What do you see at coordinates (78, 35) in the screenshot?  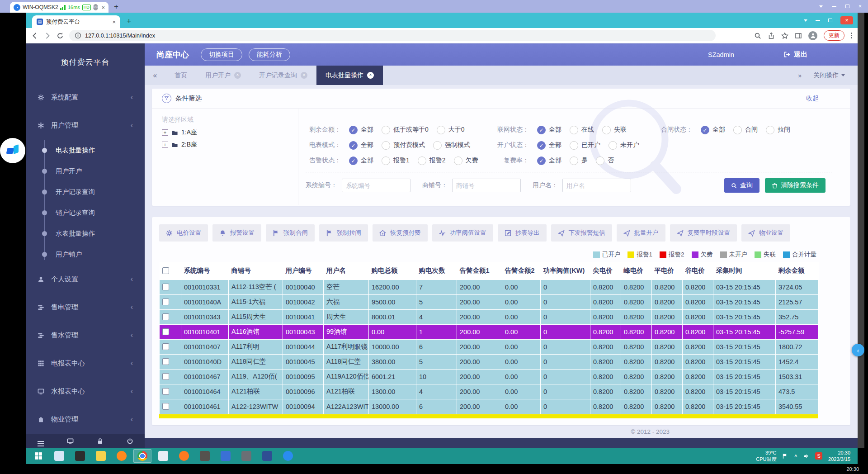 I see `site-info-icon` at bounding box center [78, 35].